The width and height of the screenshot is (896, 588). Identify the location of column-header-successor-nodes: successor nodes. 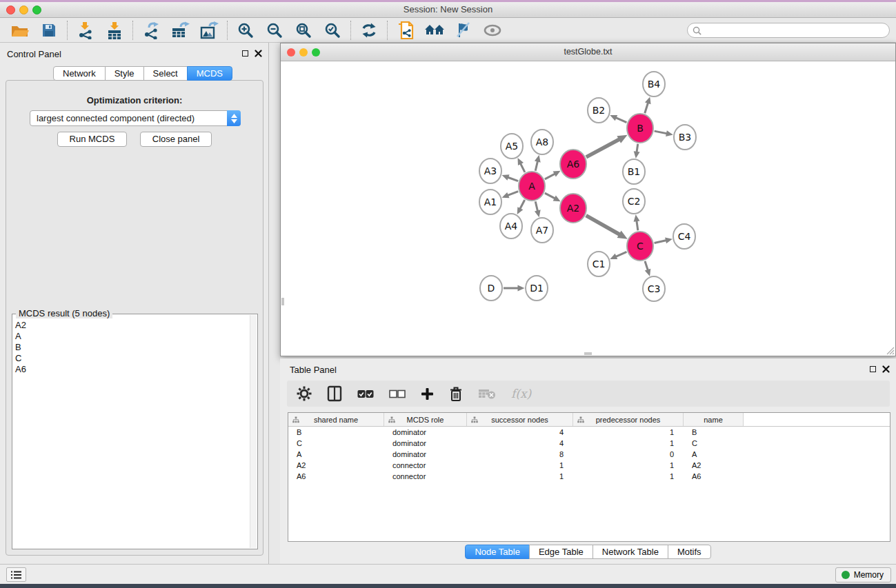
(520, 419).